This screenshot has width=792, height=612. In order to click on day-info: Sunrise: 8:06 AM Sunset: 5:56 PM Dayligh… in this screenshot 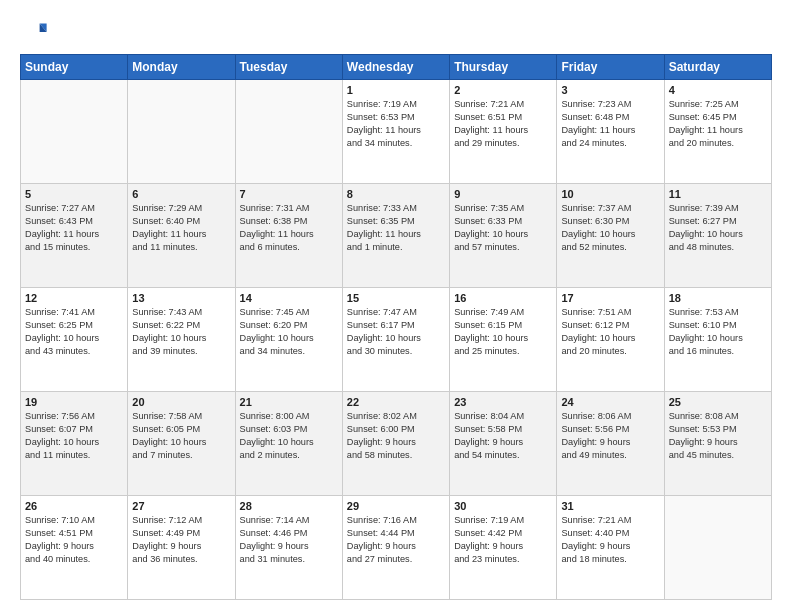, I will do `click(610, 436)`.